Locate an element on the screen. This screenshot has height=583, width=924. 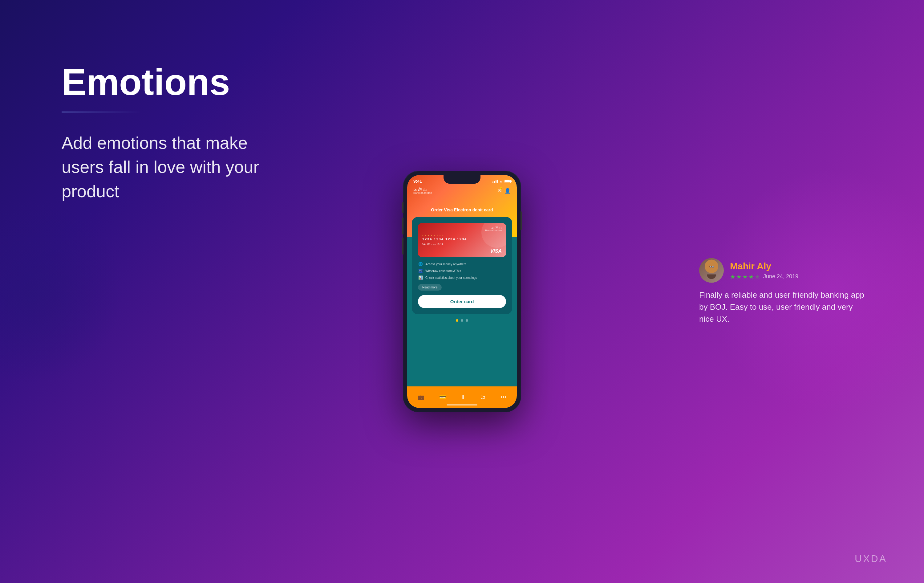
status-icons: ▲ is located at coordinates (502, 181).